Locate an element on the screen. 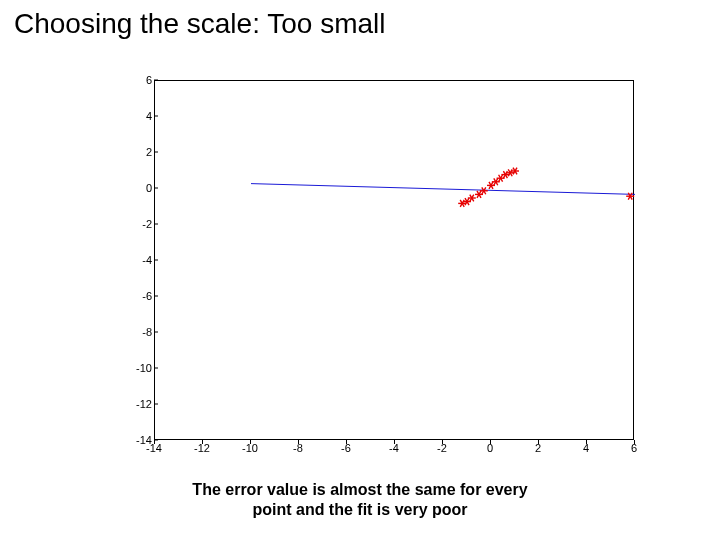  y-tick-label: -2 is located at coordinates (138, 224).